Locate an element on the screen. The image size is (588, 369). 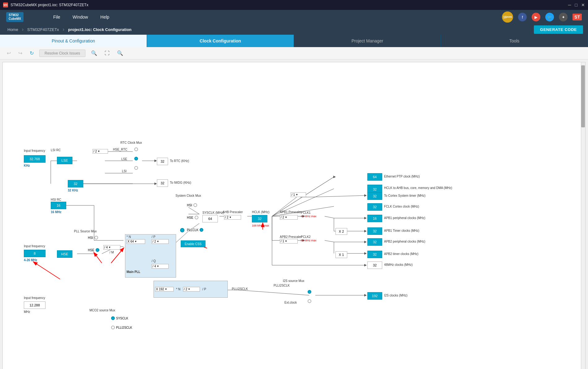
plli2s-r-label: / P is located at coordinates (204, 289).